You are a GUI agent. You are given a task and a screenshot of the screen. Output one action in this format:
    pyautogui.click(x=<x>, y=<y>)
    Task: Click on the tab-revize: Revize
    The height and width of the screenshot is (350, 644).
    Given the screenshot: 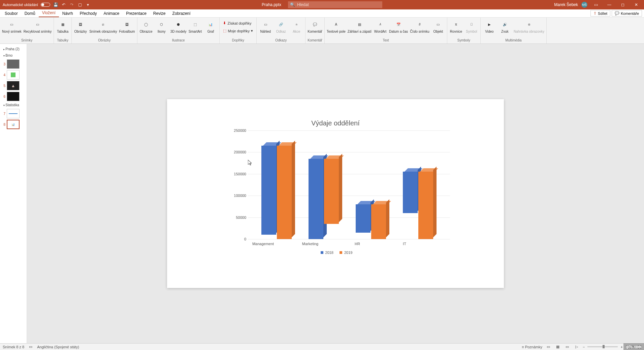 What is the action you would take?
    pyautogui.click(x=160, y=13)
    